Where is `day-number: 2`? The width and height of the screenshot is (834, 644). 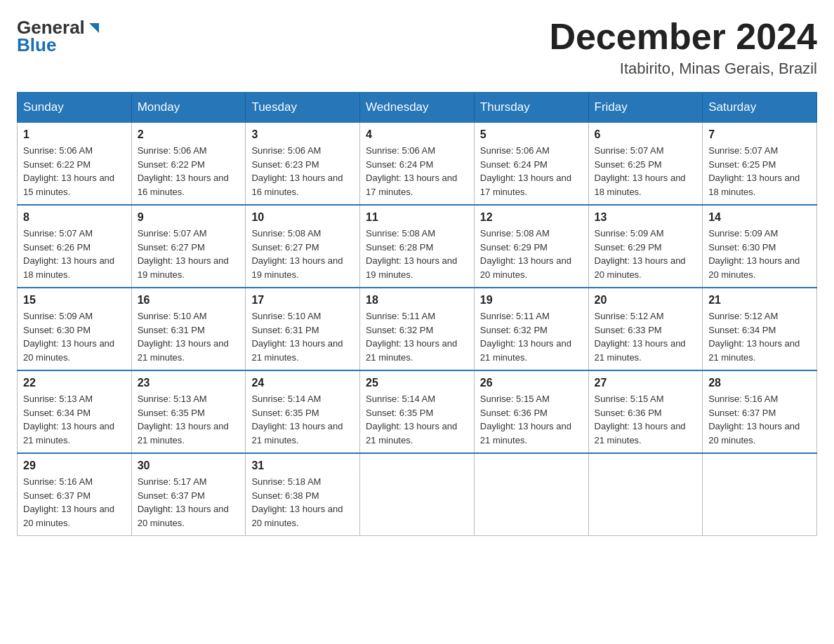
day-number: 2 is located at coordinates (189, 135).